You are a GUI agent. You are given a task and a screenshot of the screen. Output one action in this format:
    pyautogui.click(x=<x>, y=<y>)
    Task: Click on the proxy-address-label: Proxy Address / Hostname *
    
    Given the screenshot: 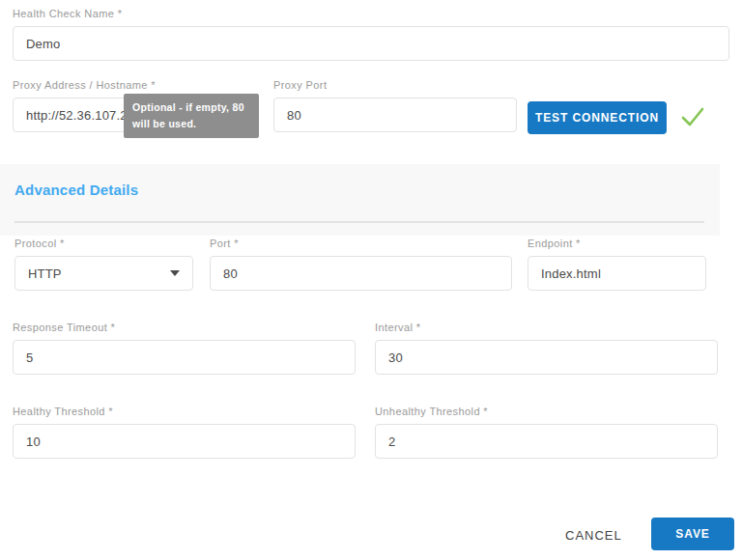 What is the action you would take?
    pyautogui.click(x=135, y=85)
    